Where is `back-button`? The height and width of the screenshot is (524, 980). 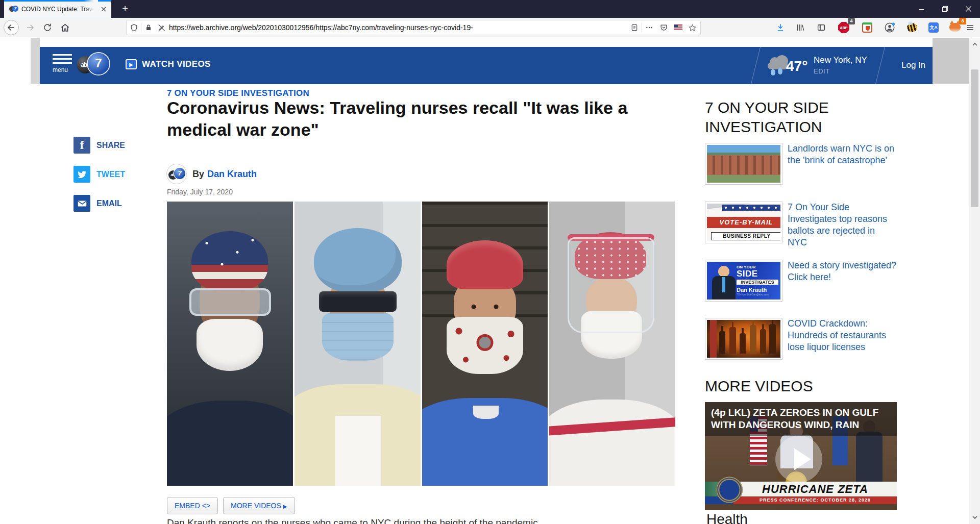
back-button is located at coordinates (11, 28).